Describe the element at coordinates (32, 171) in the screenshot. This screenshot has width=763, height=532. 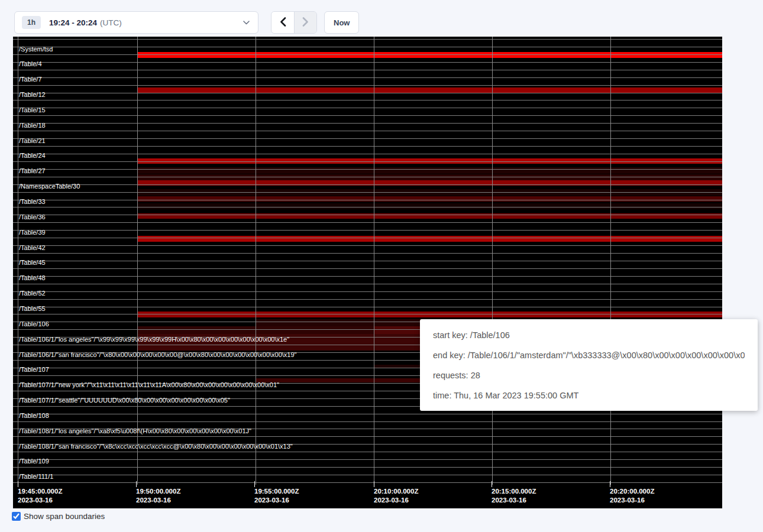
I see `row-label: /Table/27` at that location.